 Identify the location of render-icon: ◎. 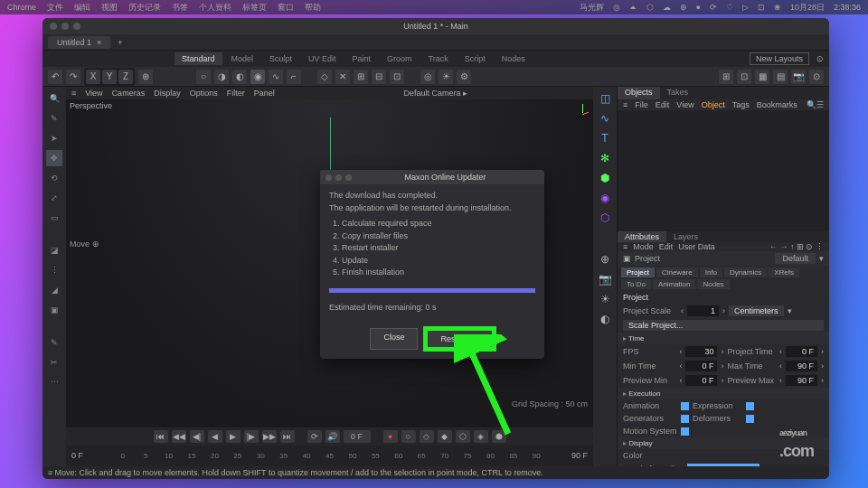
(428, 77).